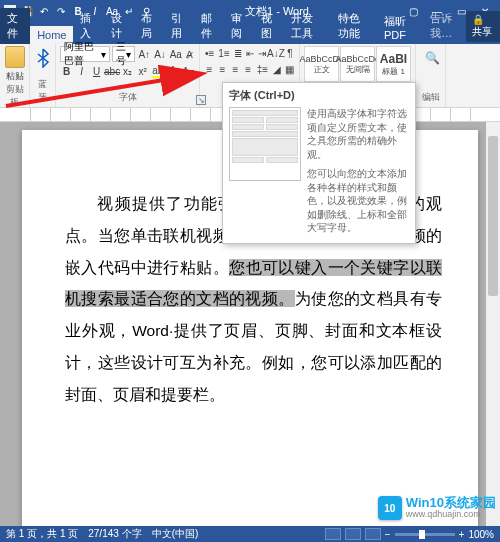 The image size is (500, 542). I want to click on view-print-layout-icon, so click(353, 534).